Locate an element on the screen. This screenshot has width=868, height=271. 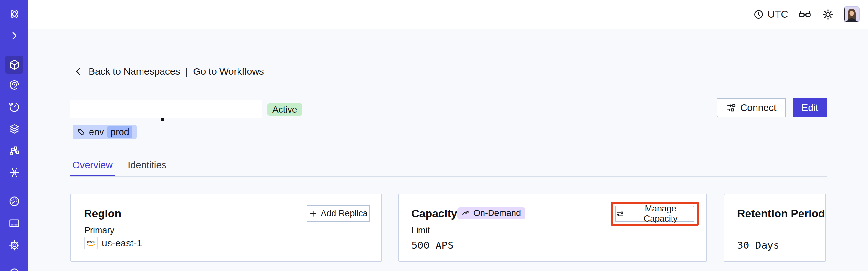
sidebar-item-branch-icon is located at coordinates (14, 150).